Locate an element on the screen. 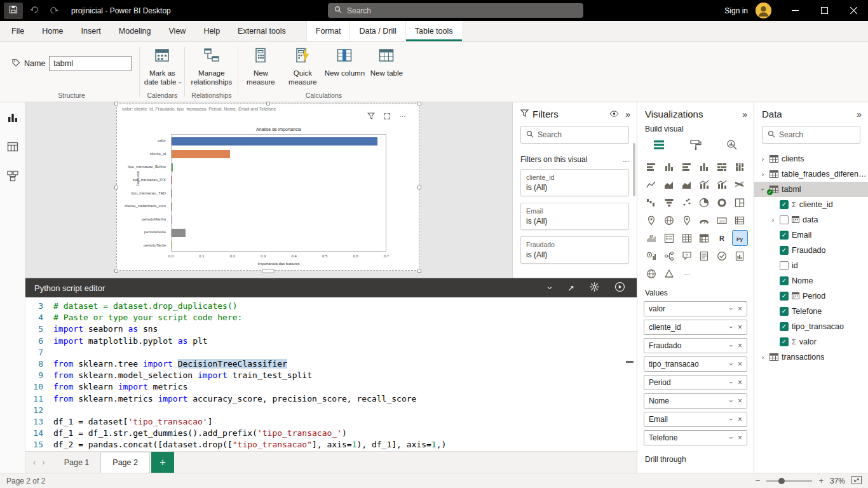  field-row-valor: ✓Σvalor is located at coordinates (811, 342).